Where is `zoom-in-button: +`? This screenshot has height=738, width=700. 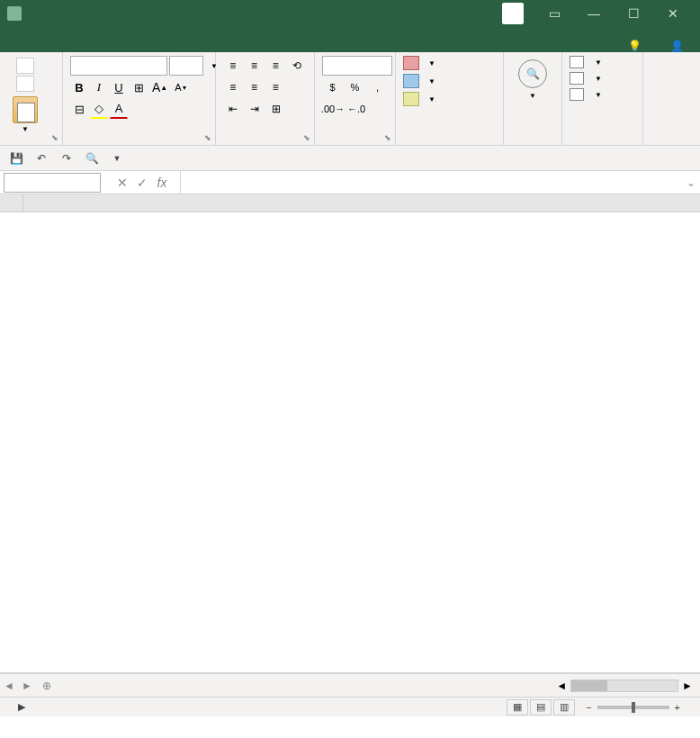 zoom-in-button: + is located at coordinates (678, 707).